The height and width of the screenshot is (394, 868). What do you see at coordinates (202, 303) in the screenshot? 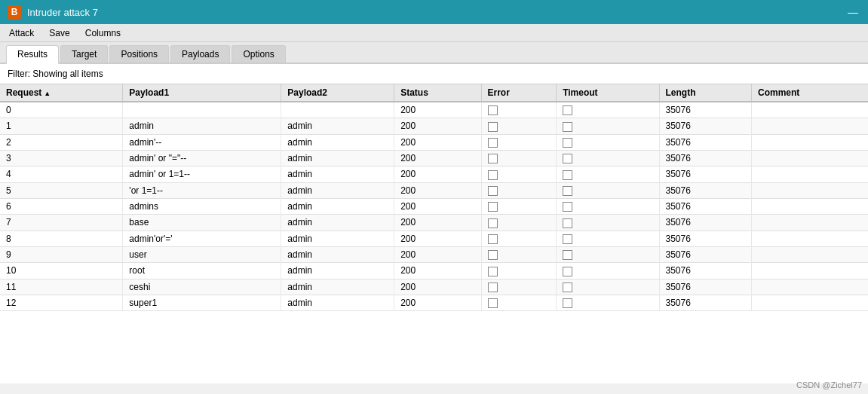
I see `cell-payload1: super1` at bounding box center [202, 303].